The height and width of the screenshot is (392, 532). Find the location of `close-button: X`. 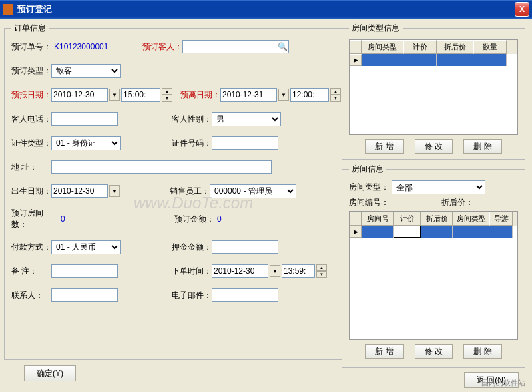

close-button: X is located at coordinates (522, 9).